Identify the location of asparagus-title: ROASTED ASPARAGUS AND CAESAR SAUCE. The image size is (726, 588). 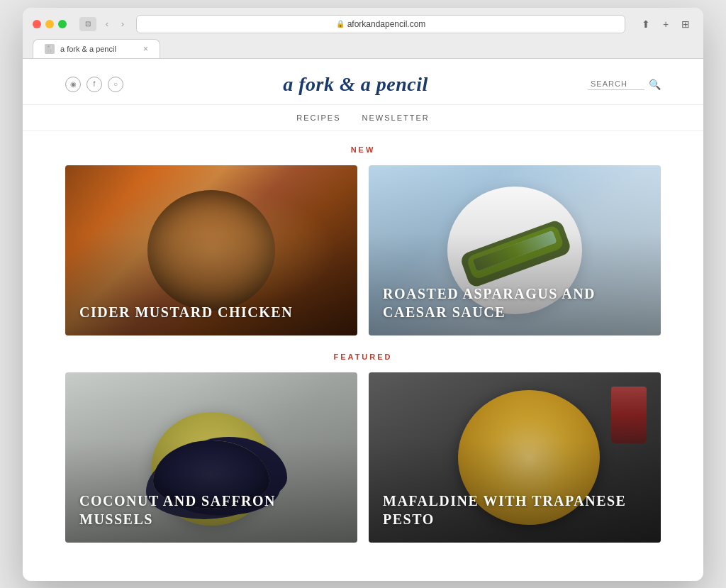
(515, 303).